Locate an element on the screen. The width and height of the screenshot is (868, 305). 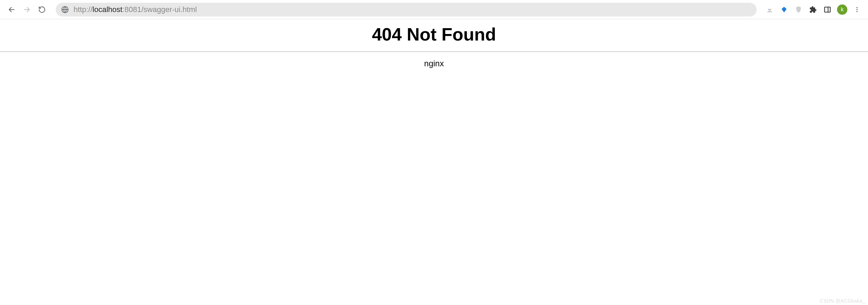
forward-button is located at coordinates (27, 10).